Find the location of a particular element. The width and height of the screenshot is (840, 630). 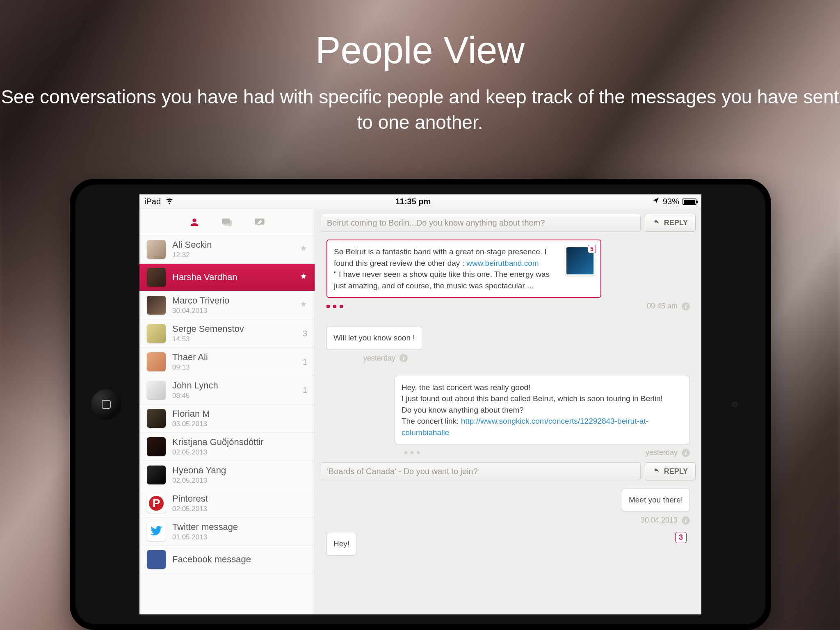

message-bubble: Hey, the last concert was really good! I… is located at coordinates (542, 410).